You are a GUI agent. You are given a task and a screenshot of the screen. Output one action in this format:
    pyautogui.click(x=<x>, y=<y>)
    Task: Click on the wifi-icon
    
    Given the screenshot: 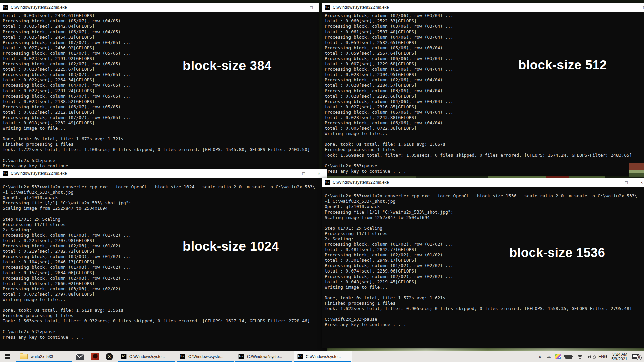 What is the action you would take?
    pyautogui.click(x=580, y=357)
    